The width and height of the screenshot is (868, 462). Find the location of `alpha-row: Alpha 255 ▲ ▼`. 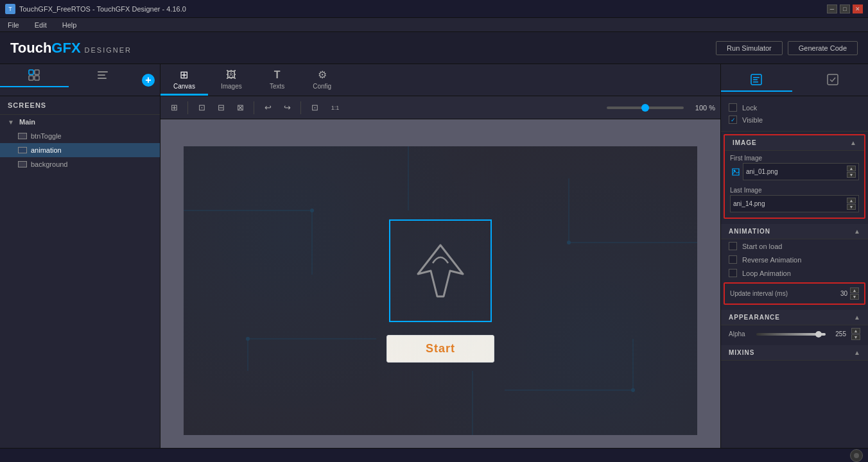

alpha-row: Alpha 255 ▲ ▼ is located at coordinates (795, 334).